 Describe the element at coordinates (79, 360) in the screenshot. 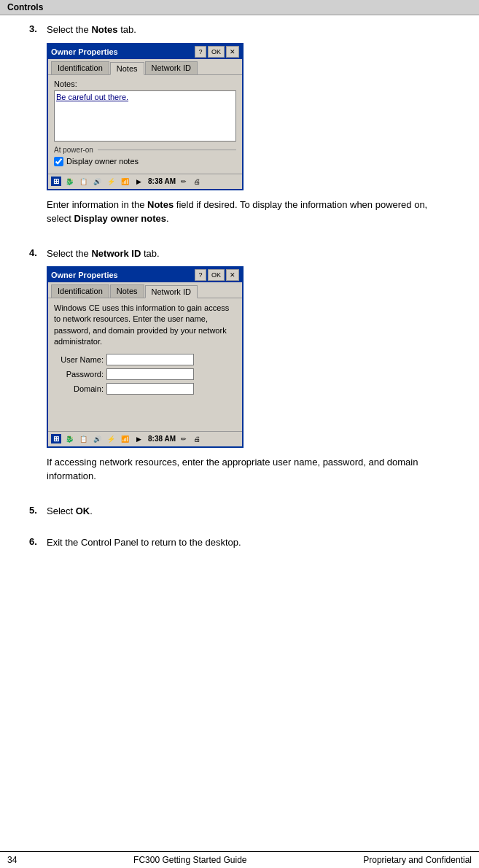

I see `username-label: User Name:` at that location.